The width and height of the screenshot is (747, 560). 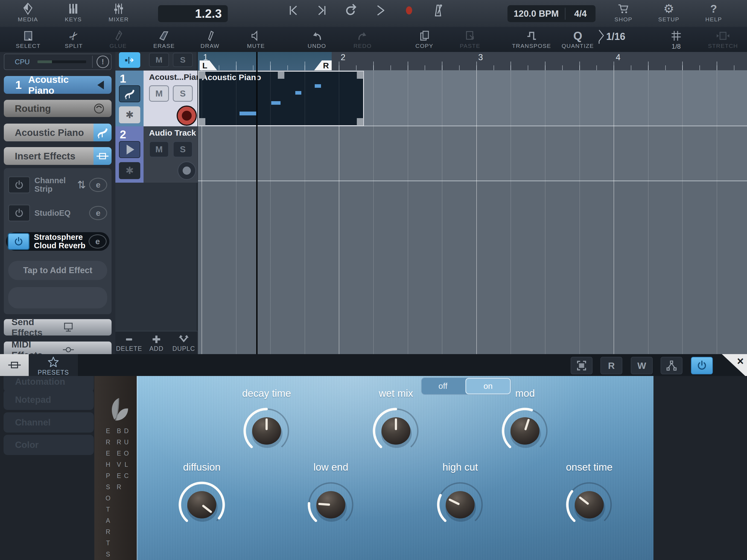 I want to click on undo-button: UNDO, so click(x=317, y=39).